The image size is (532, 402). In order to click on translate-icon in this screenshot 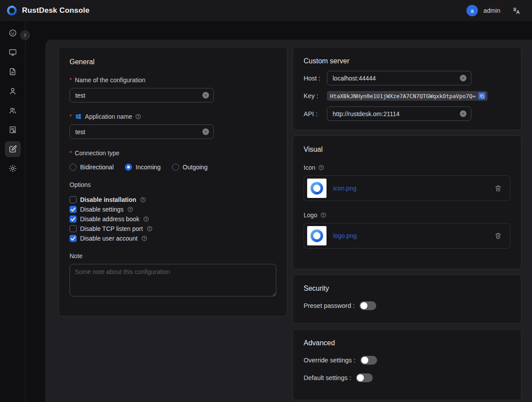, I will do `click(517, 11)`.